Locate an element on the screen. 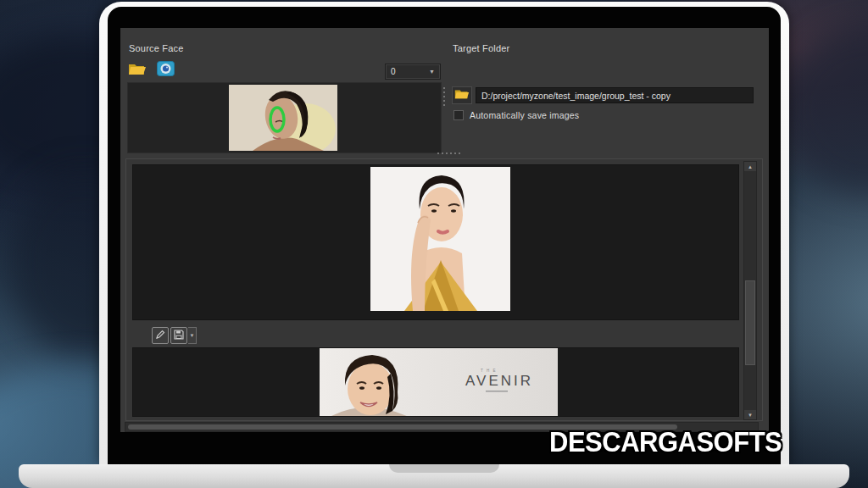 The width and height of the screenshot is (868, 488). triangle-up-icon: ▲ is located at coordinates (750, 167).